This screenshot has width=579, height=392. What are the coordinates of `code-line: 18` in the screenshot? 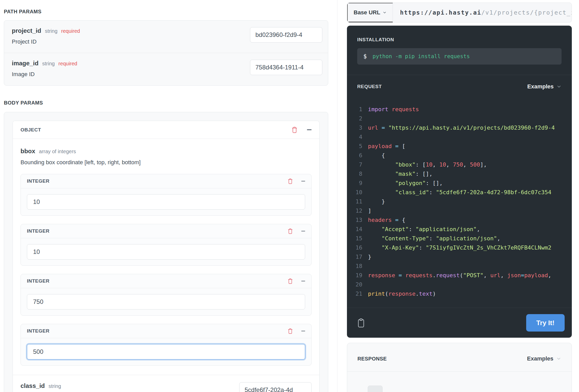 It's located at (460, 266).